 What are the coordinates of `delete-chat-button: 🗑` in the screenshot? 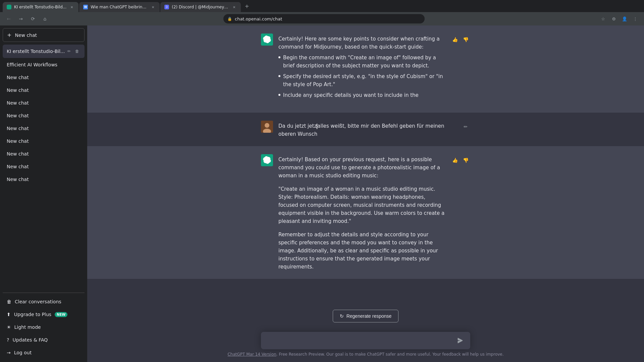 It's located at (77, 51).